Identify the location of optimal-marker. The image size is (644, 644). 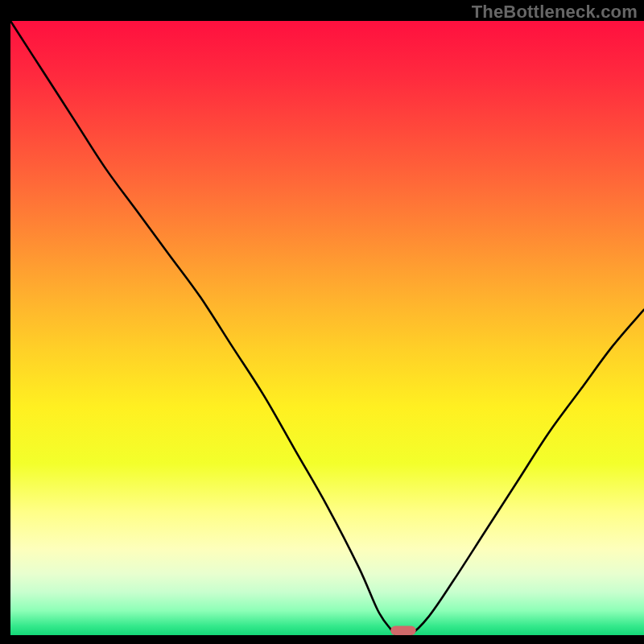
(402, 631).